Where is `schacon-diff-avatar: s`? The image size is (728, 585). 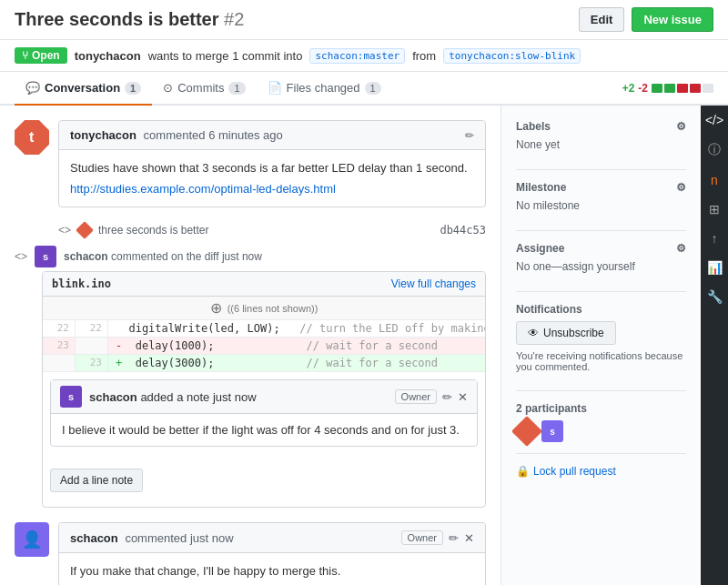 schacon-diff-avatar: s is located at coordinates (46, 257).